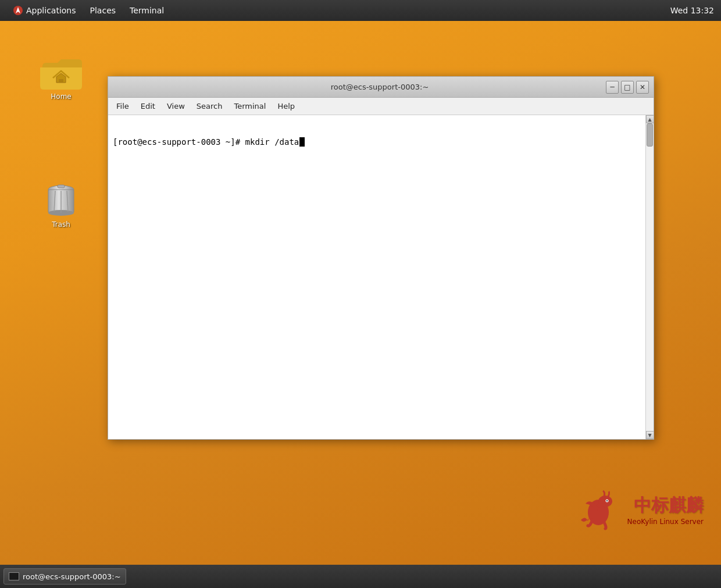  Describe the element at coordinates (649, 277) in the screenshot. I see `scrollbar: ▲ ▼` at that location.